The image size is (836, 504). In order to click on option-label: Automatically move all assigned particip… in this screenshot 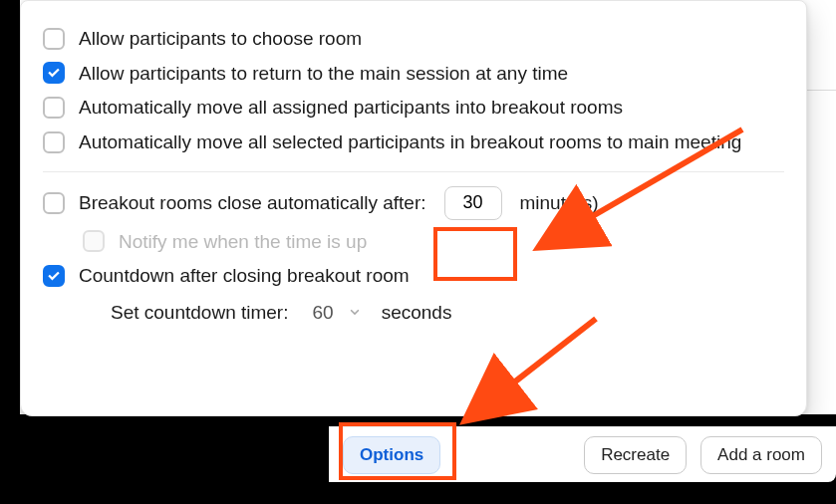, I will do `click(431, 108)`.